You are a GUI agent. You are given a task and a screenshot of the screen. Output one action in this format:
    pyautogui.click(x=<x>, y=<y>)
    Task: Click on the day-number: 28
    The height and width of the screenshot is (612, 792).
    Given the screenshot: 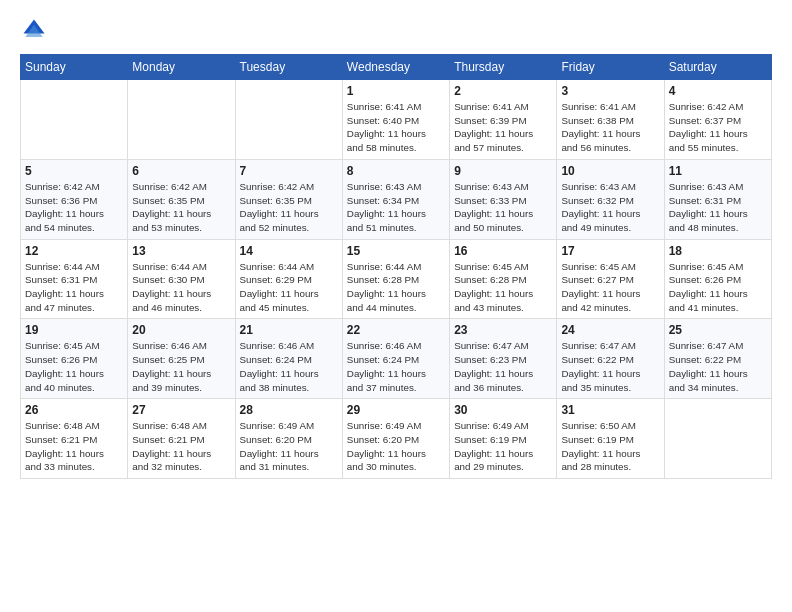 What is the action you would take?
    pyautogui.click(x=289, y=410)
    